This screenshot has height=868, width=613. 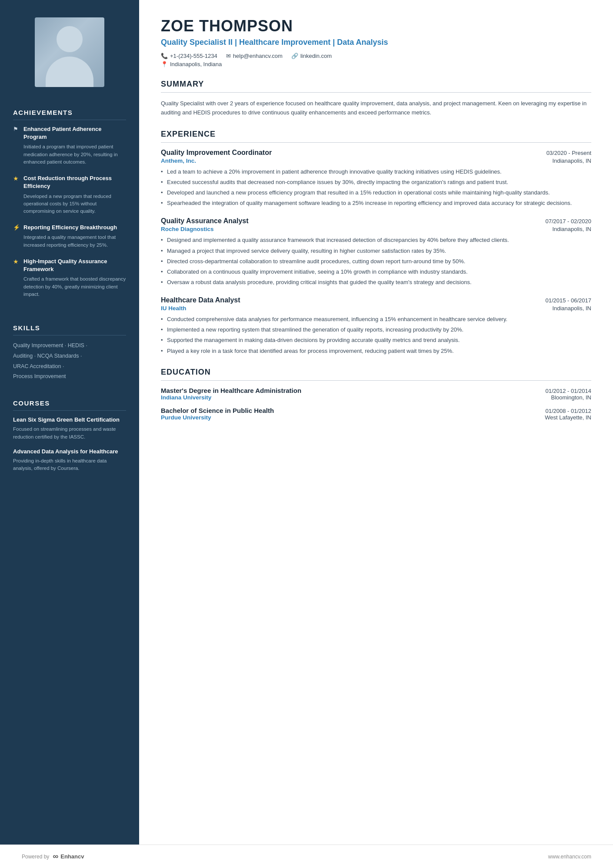 I want to click on edu-item-1: Master's Degree in Healthcare Administra…, so click(x=376, y=394).